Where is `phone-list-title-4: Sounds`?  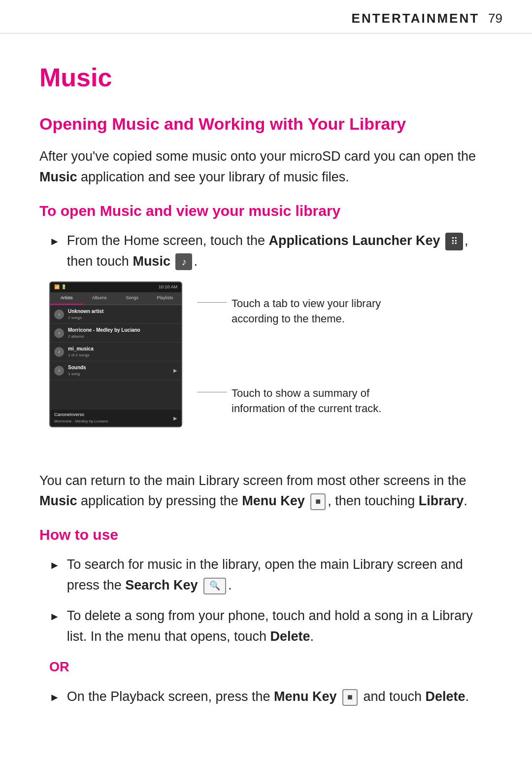
phone-list-title-4: Sounds is located at coordinates (121, 368).